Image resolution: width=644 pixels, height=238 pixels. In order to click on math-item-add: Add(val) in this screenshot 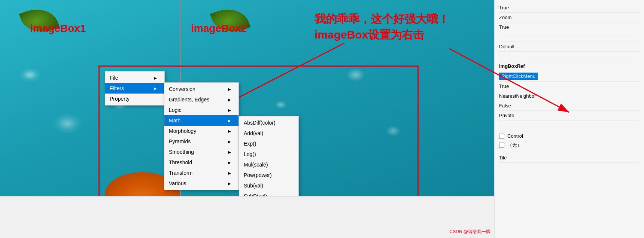, I will do `click(269, 133)`.